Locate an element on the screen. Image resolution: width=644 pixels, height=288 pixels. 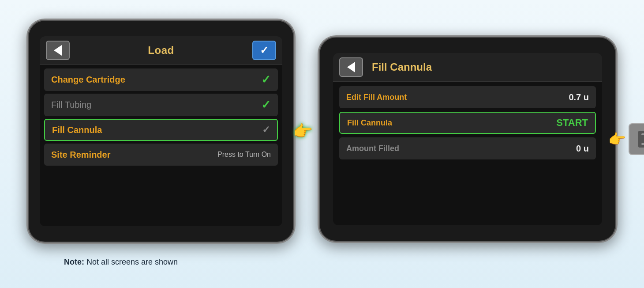
fill-cannula-row-label: Fill Cannula is located at coordinates (370, 123).